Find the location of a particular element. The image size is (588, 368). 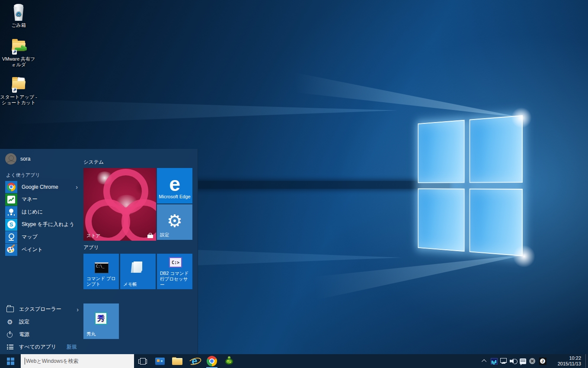

menu-item-explorer: エクスプローラー › is located at coordinates (43, 309).